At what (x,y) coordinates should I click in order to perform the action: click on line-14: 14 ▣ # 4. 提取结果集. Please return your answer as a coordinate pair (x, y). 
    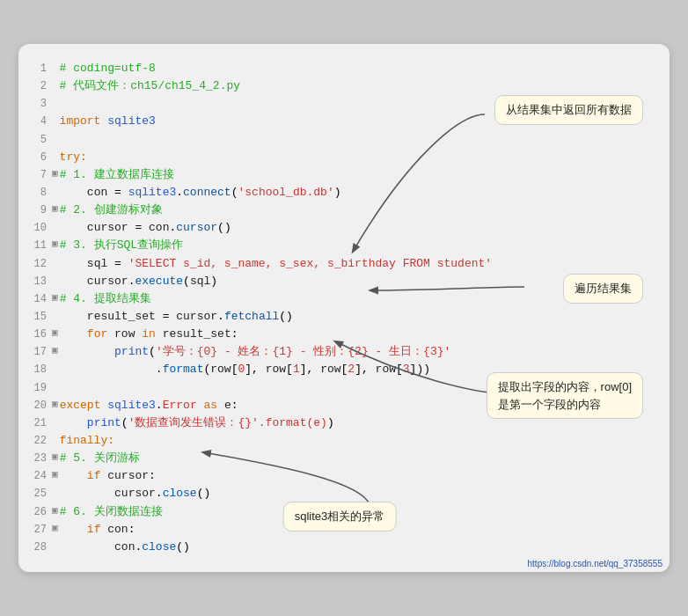
    Looking at the image, I should click on (340, 299).